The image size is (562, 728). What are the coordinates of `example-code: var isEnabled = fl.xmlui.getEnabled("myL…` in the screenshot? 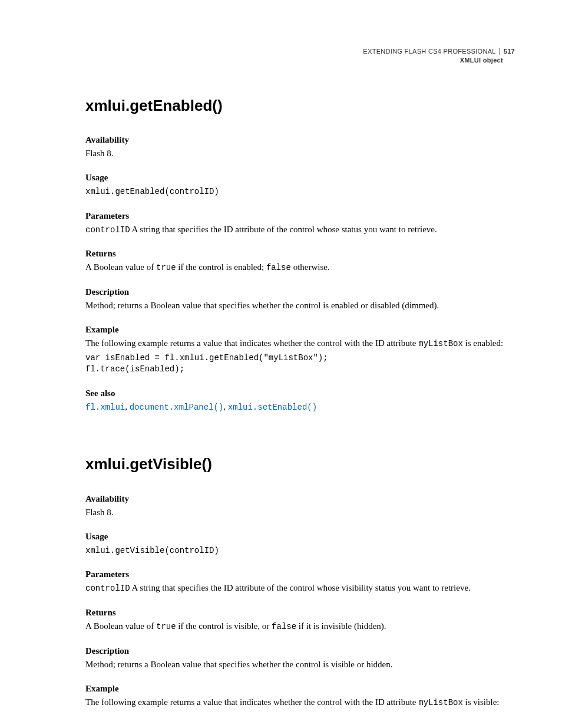 It's located at (300, 364).